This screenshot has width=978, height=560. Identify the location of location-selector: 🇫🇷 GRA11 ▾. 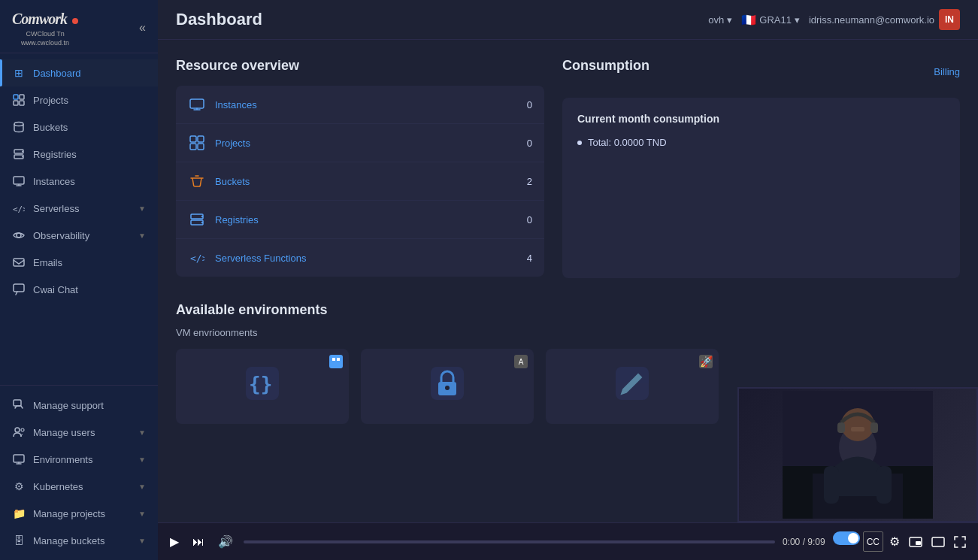
(771, 20).